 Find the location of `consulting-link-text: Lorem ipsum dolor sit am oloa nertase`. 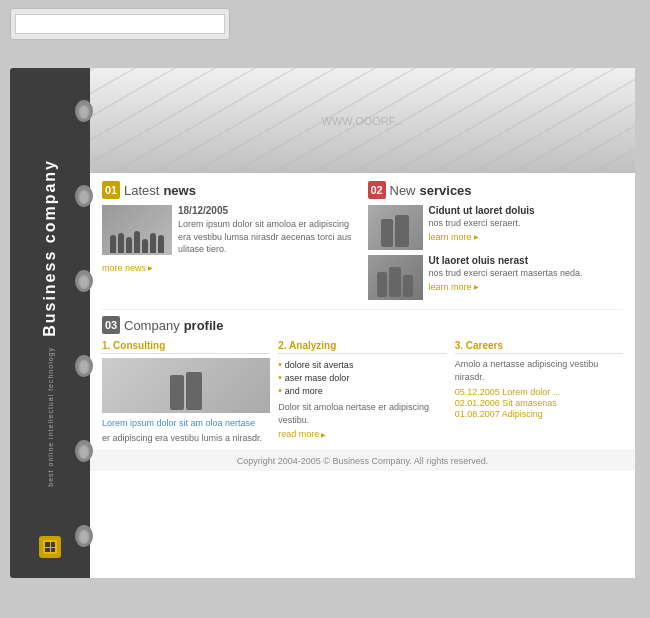

consulting-link-text: Lorem ipsum dolor sit am oloa nertase is located at coordinates (186, 424).